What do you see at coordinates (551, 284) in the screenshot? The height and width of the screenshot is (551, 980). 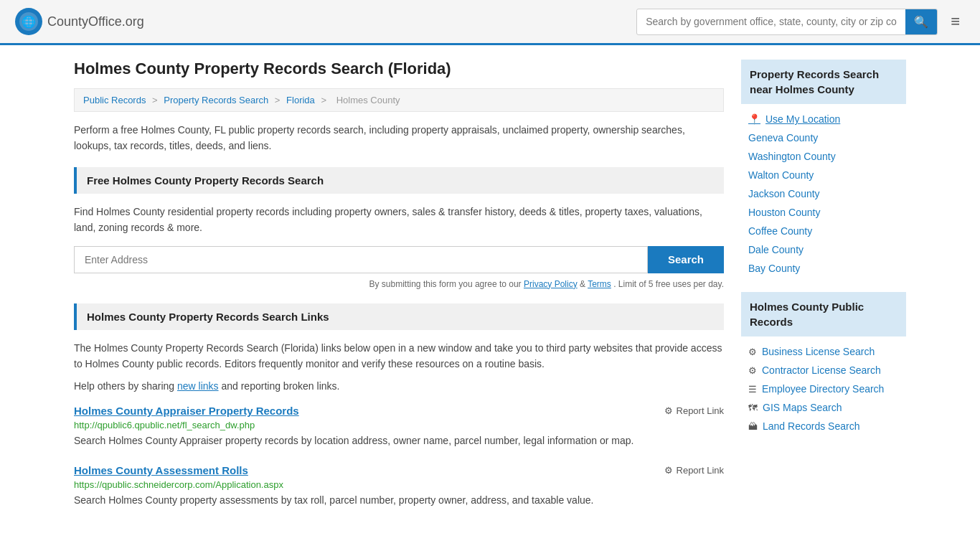 I see `privacy-policy-link: Privacy Policy` at bounding box center [551, 284].